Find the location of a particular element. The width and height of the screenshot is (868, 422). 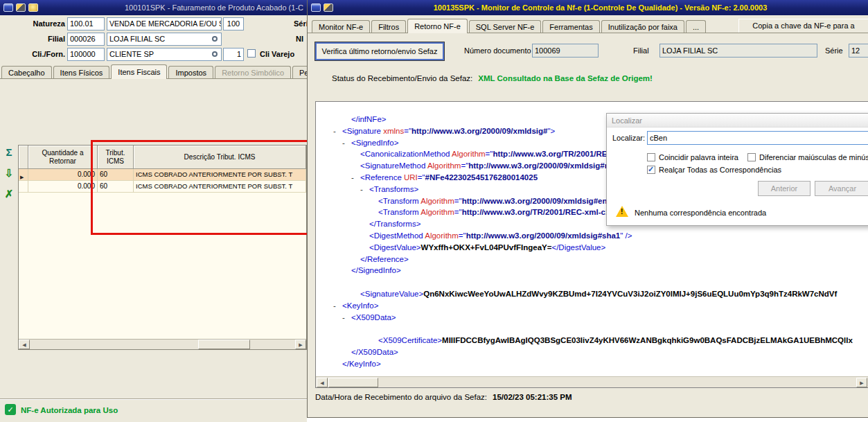

find-input is located at coordinates (758, 138).